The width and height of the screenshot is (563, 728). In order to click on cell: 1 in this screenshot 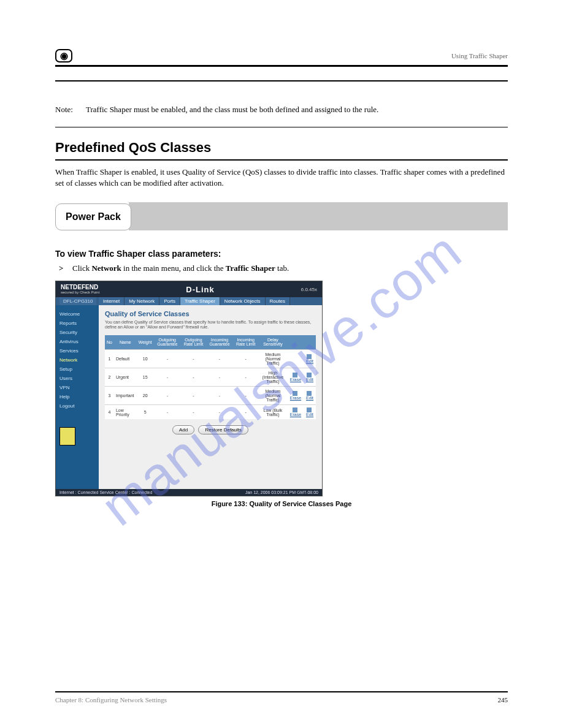, I will do `click(109, 359)`.